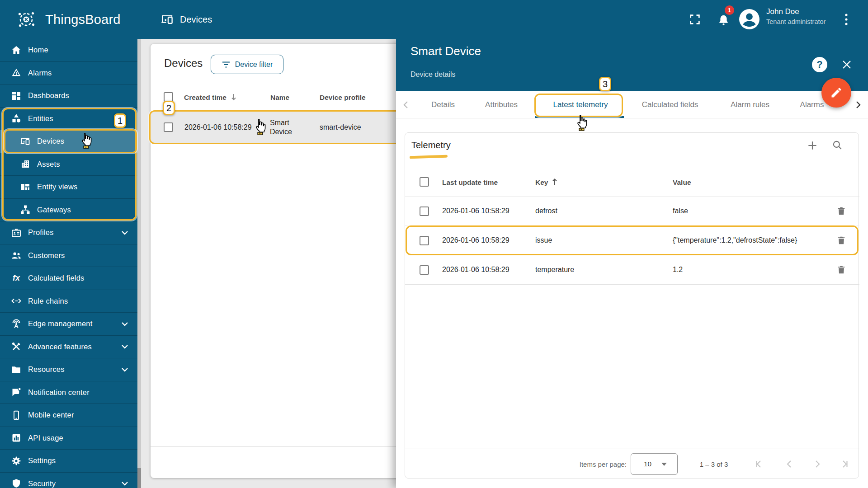 This screenshot has width=868, height=488. What do you see at coordinates (424, 182) in the screenshot?
I see `telemetry-select-all-checkbox` at bounding box center [424, 182].